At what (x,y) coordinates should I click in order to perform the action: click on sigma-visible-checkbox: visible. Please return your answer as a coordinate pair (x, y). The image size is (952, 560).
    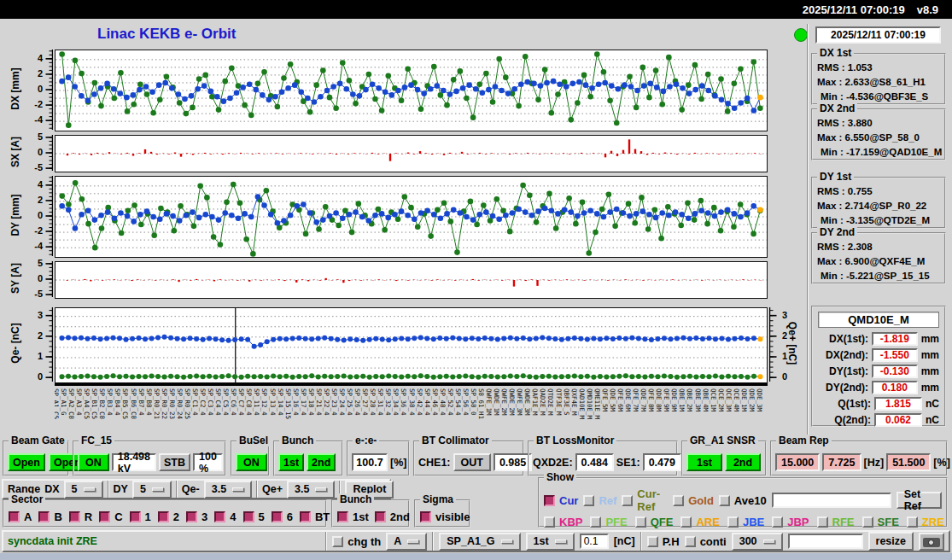
    Looking at the image, I should click on (445, 517).